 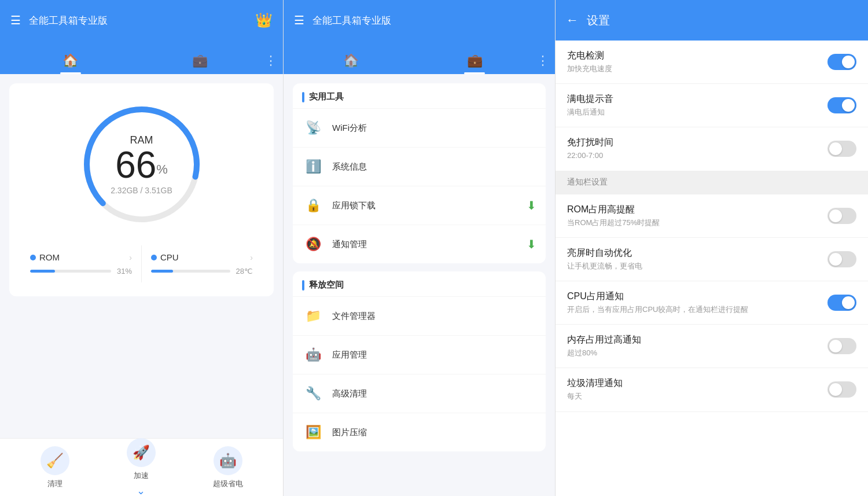 I want to click on applock-name: 应用锁下载, so click(x=429, y=206).